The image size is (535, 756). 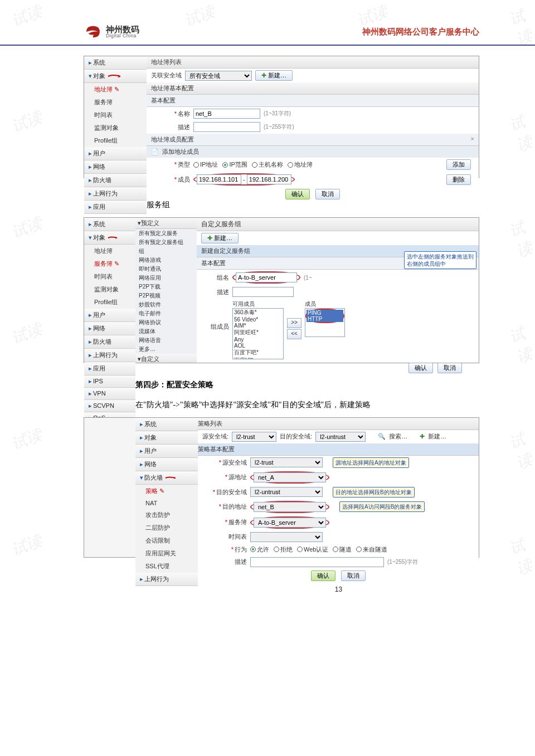 I want to click on sidebar-item: ▾防火墙, so click(x=167, y=478).